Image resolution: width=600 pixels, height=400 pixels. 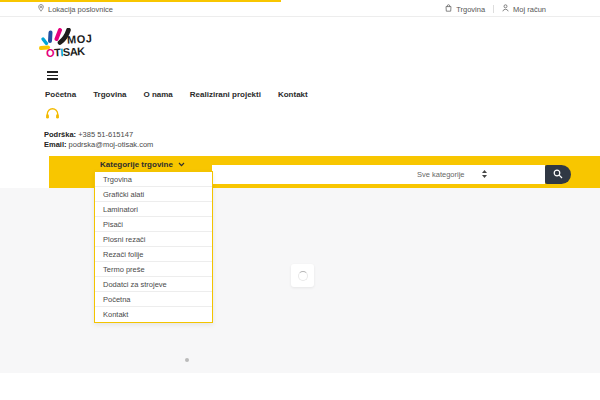 I want to click on dropdown-item: Pisači, so click(x=154, y=224).